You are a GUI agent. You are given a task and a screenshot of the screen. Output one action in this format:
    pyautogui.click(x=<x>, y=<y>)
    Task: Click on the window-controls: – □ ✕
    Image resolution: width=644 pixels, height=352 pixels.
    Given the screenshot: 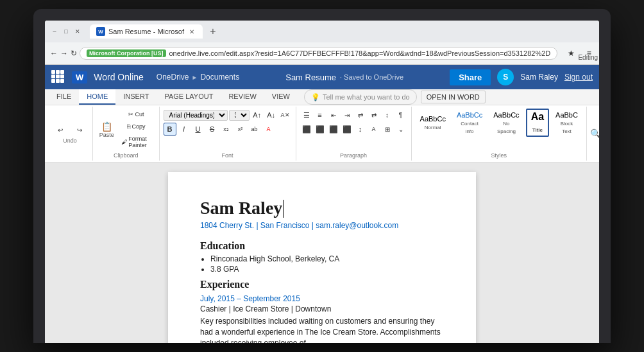 What is the action you would take?
    pyautogui.click(x=66, y=31)
    